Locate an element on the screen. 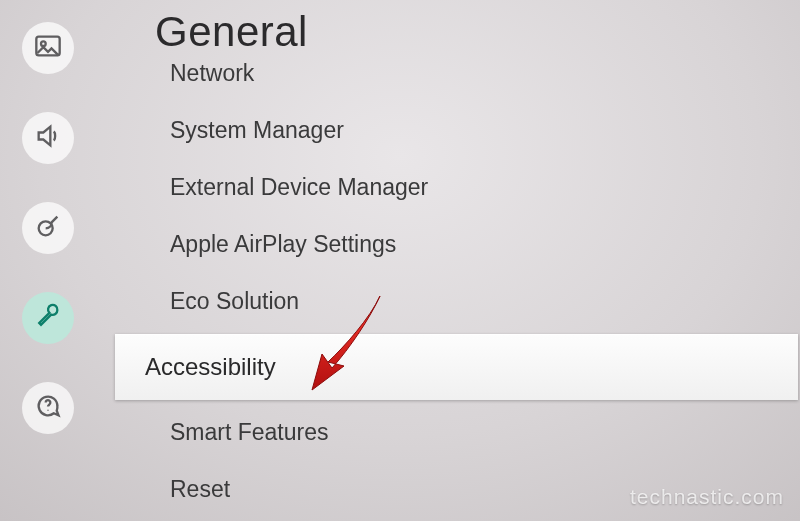 This screenshot has width=800, height=521. sidebar-item-support is located at coordinates (48, 408).